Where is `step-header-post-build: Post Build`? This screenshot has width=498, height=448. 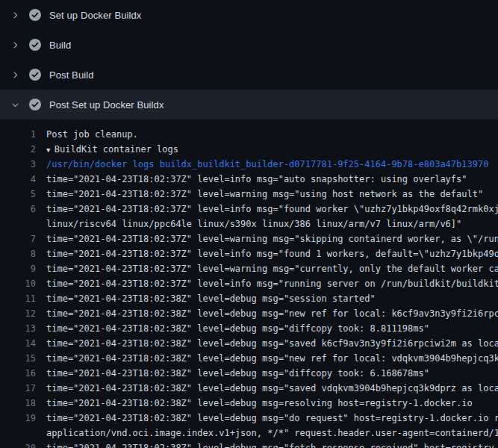 step-header-post-build: Post Build is located at coordinates (249, 75).